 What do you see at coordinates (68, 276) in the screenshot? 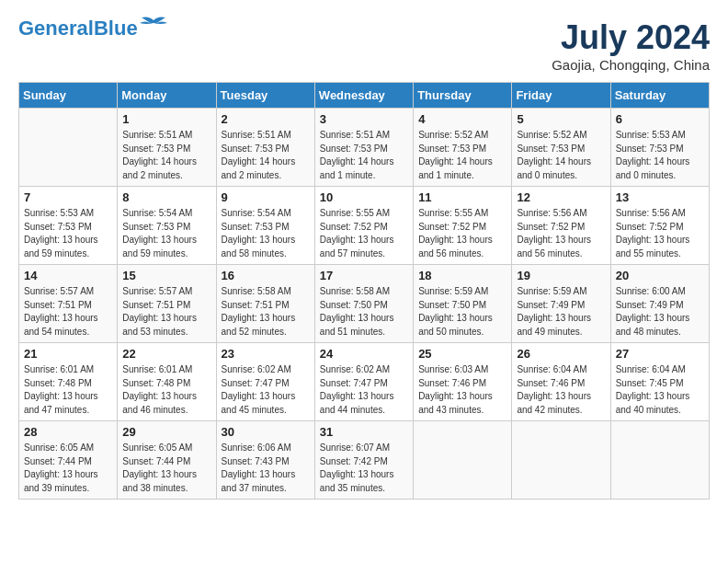
I see `day-number: 14` at bounding box center [68, 276].